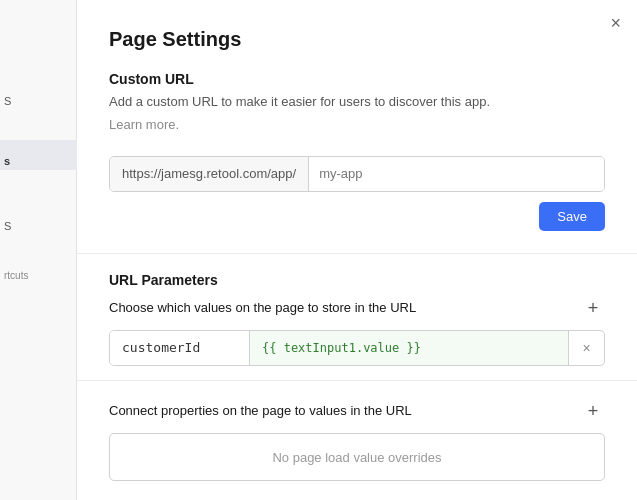 This screenshot has width=637, height=500. I want to click on sidebar-item-s2: s, so click(7, 161).